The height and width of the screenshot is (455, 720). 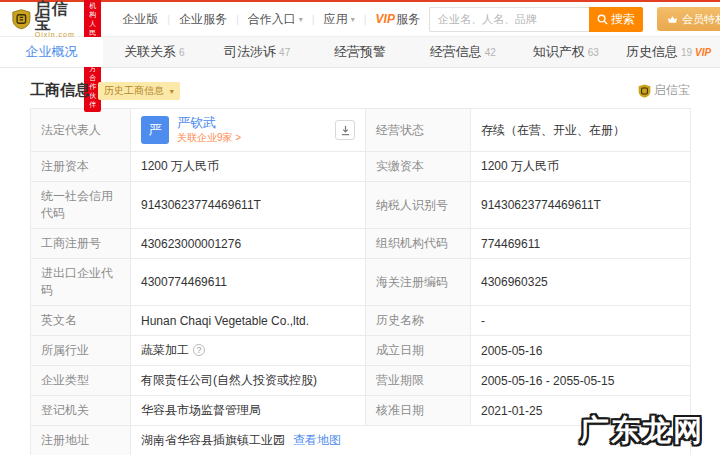 I want to click on tab-judicial-litigation: 司法涉诉47, so click(x=258, y=52).